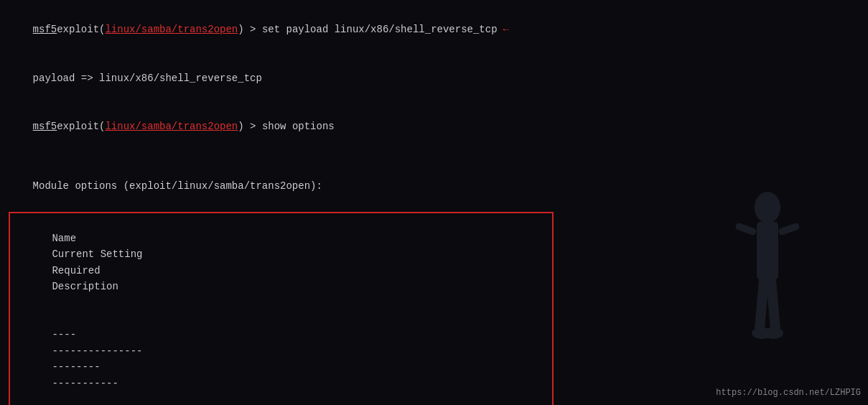 The height and width of the screenshot is (405, 868). Describe the element at coordinates (116, 254) in the screenshot. I see `col-current-header-1: Current Setting` at that location.